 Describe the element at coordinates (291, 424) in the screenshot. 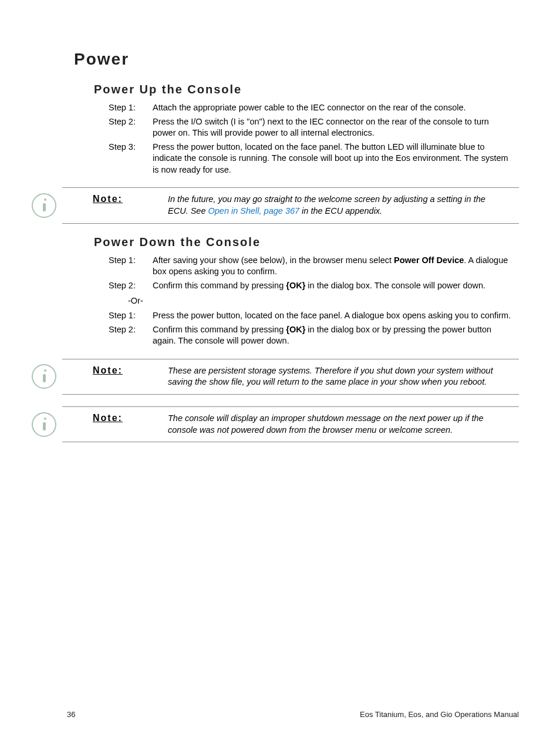

I see `note-block: Note: The console will display an improp…` at that location.